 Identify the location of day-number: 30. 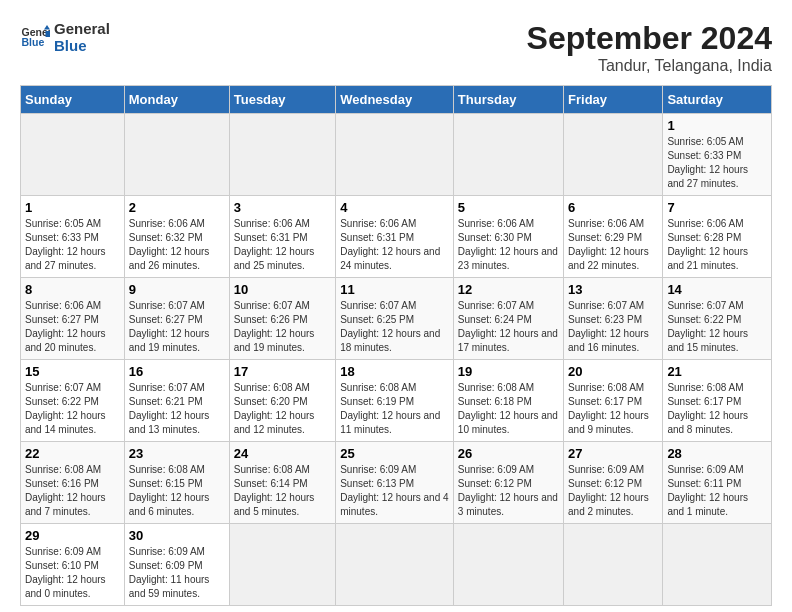
(177, 536).